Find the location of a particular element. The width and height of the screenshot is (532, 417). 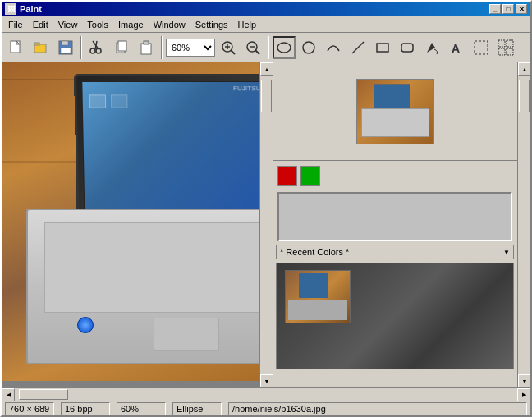

line-tool-button is located at coordinates (358, 48).